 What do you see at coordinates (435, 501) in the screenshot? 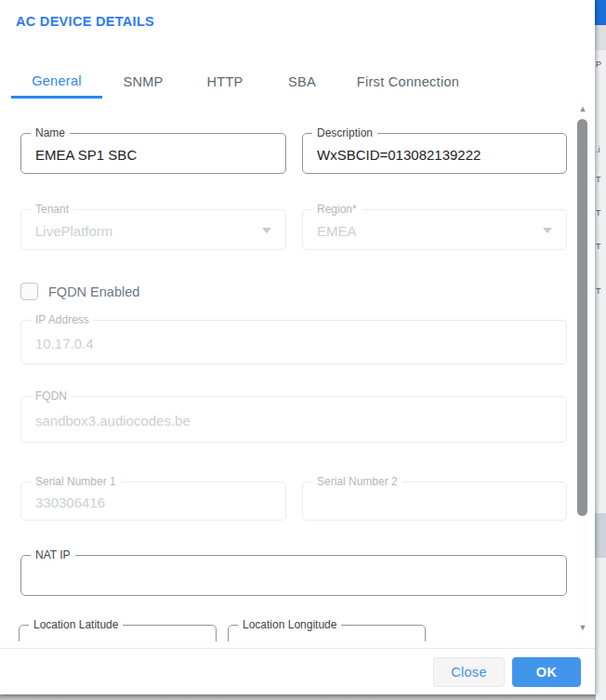
I see `serial-number-2-value` at bounding box center [435, 501].